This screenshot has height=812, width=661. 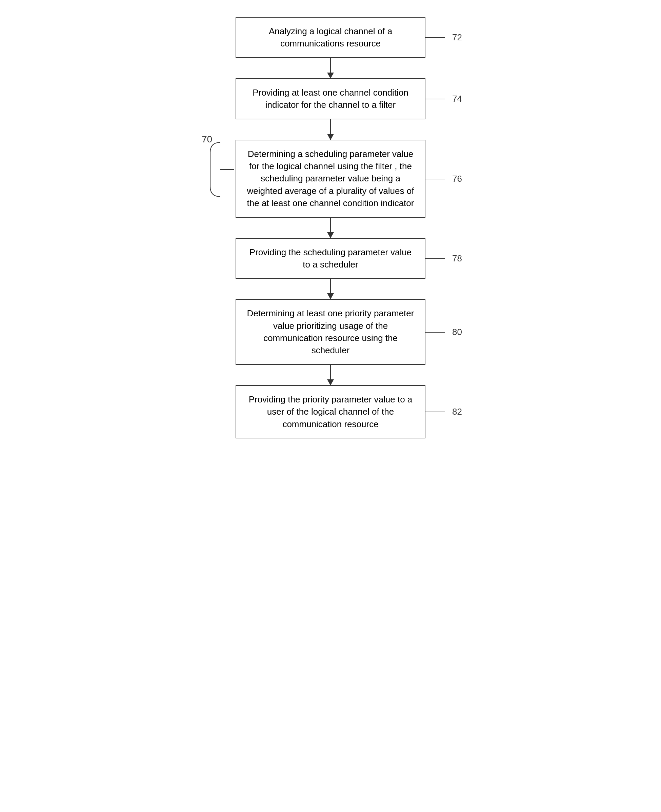 I want to click on step-74-box: Providing at least one channel condition…, so click(x=330, y=99).